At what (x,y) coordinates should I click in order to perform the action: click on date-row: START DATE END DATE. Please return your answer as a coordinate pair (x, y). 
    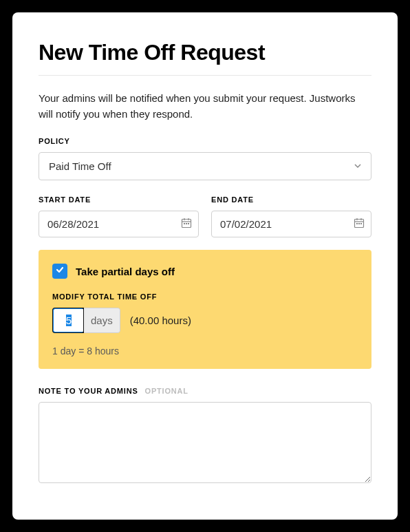
    Looking at the image, I should click on (205, 216).